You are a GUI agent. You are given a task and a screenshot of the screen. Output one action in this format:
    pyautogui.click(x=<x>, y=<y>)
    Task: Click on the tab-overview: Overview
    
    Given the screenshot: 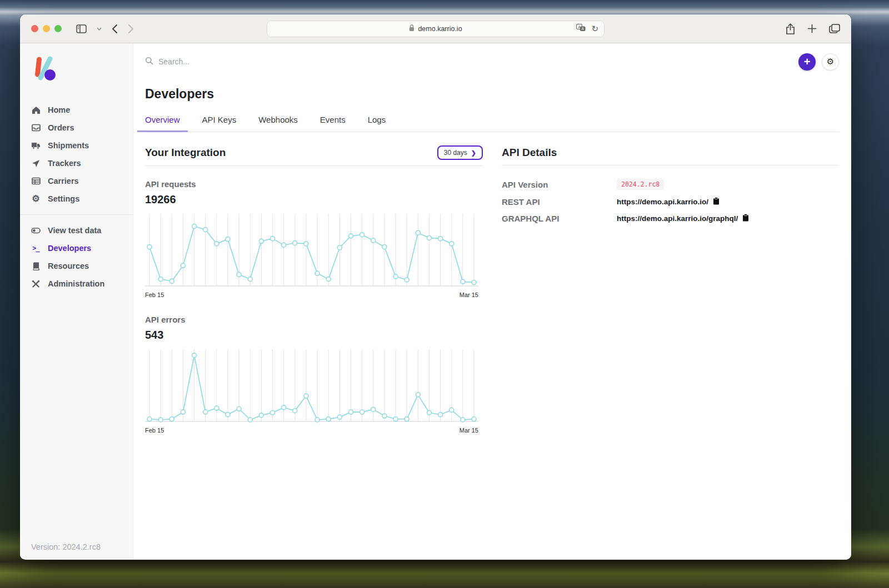 What is the action you would take?
    pyautogui.click(x=162, y=123)
    